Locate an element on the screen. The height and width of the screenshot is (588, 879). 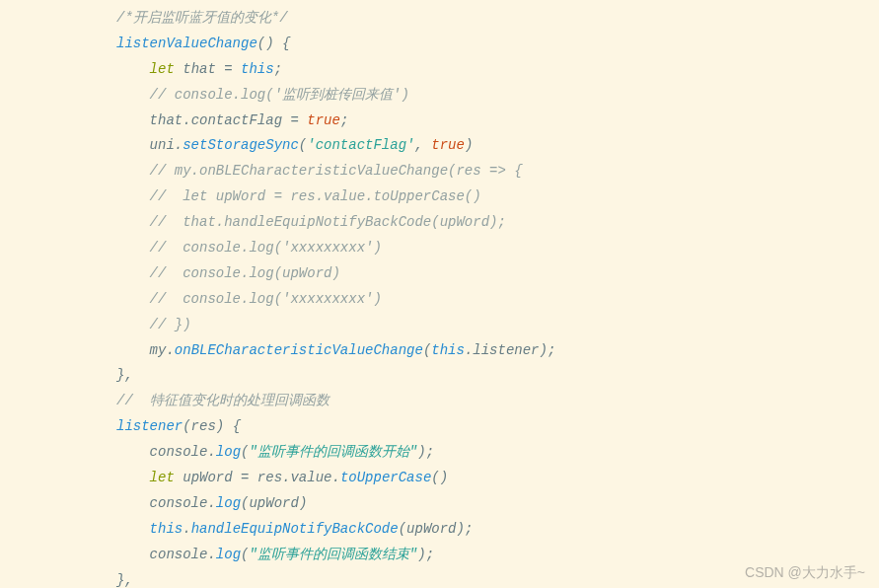
comment-line: // console.log('监听到桩传回来值') is located at coordinates (280, 95).